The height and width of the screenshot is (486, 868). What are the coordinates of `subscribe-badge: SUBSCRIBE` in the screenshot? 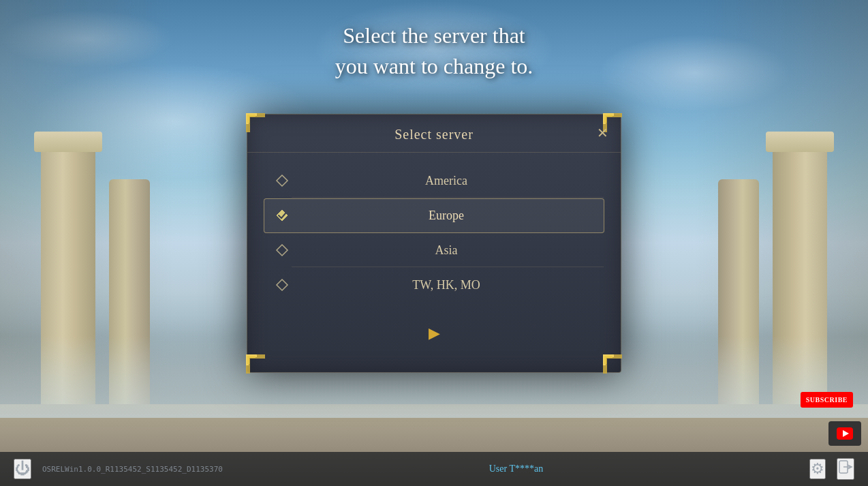 It's located at (827, 399).